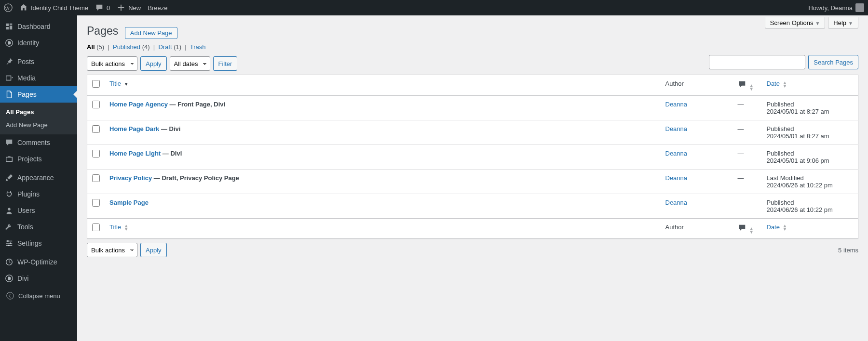 The height and width of the screenshot is (341, 868). What do you see at coordinates (777, 84) in the screenshot?
I see `sort-date: Date ▲▼` at bounding box center [777, 84].